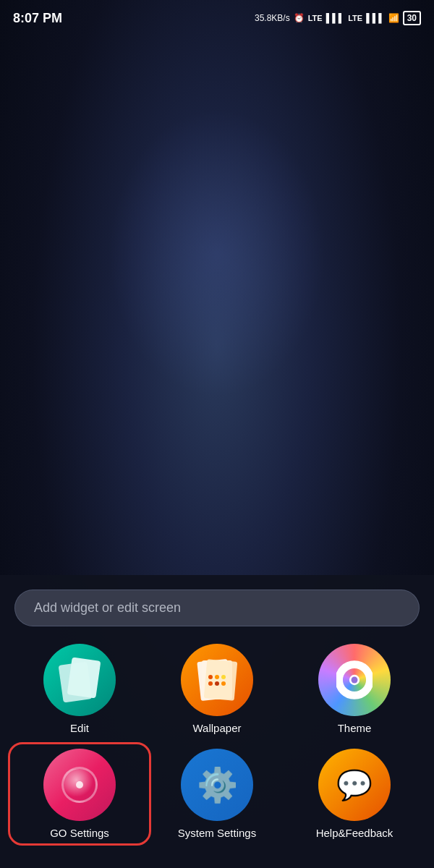 This screenshot has width=434, height=868. I want to click on edit-page-front, so click(84, 677).